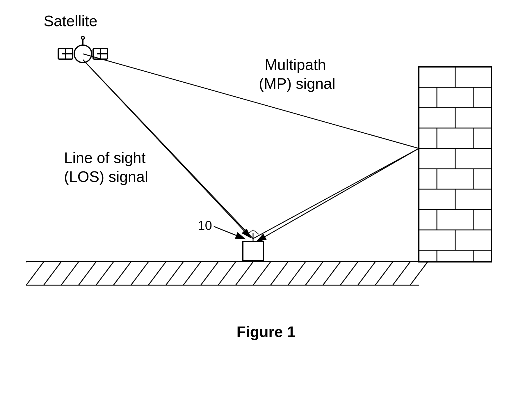  What do you see at coordinates (266, 332) in the screenshot?
I see `figure-caption: Figure 1` at bounding box center [266, 332].